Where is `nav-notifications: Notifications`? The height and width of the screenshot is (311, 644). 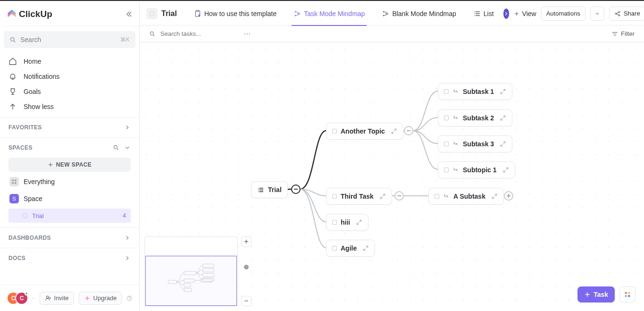
nav-notifications: Notifications is located at coordinates (70, 76).